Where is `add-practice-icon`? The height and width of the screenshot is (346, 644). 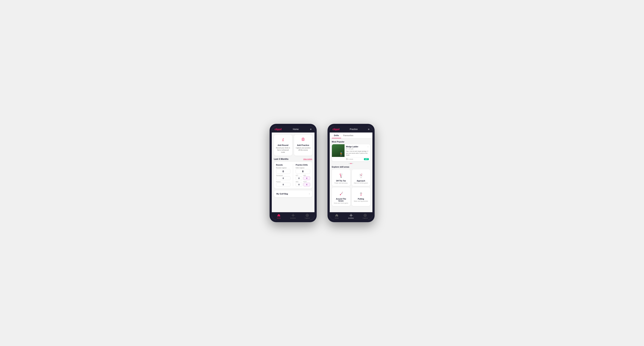
add-practice-icon is located at coordinates (303, 140).